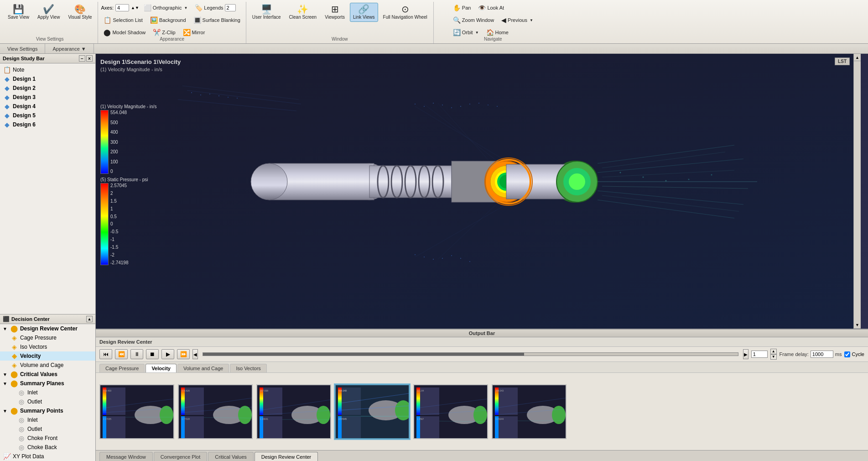 The width and height of the screenshot is (868, 461). What do you see at coordinates (137, 412) in the screenshot?
I see `thumbnail-1: 558.409 2.17035` at bounding box center [137, 412].